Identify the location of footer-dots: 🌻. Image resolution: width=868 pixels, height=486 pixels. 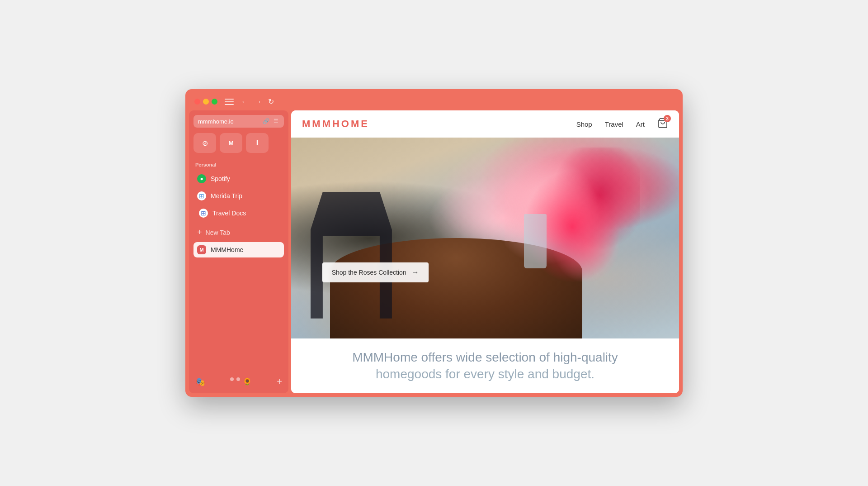
(241, 382).